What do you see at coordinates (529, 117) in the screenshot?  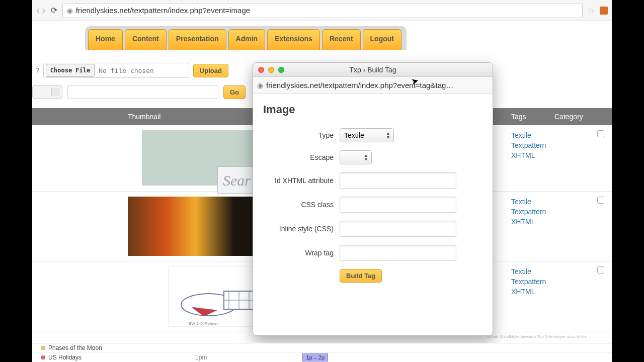 I see `col-tags: Tags` at bounding box center [529, 117].